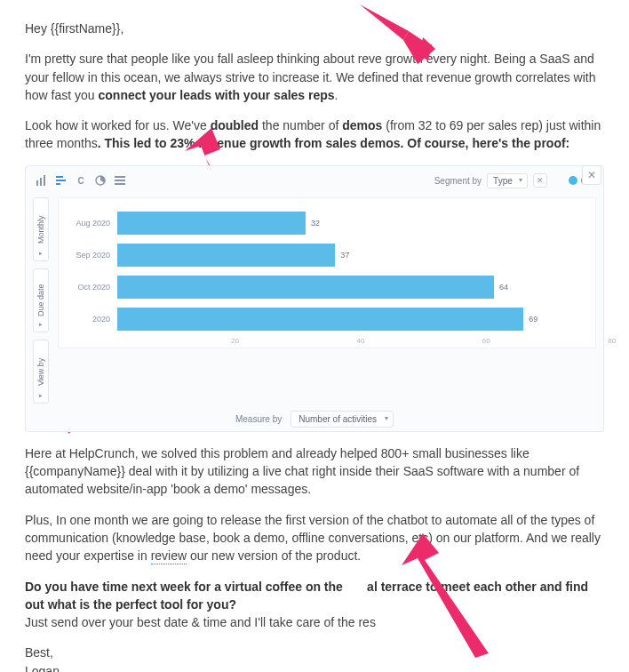  Describe the element at coordinates (573, 180) in the screenshot. I see `legend-dot-icon` at that location.